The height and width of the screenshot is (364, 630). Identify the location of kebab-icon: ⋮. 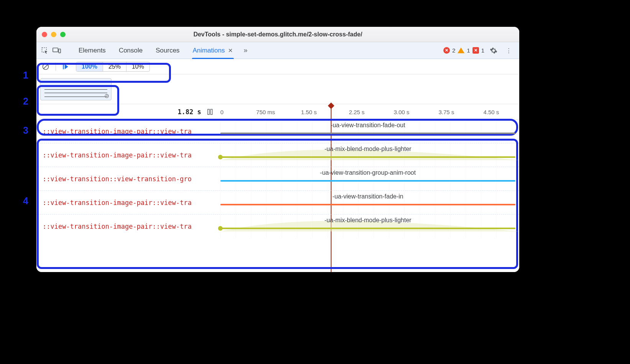
(509, 51).